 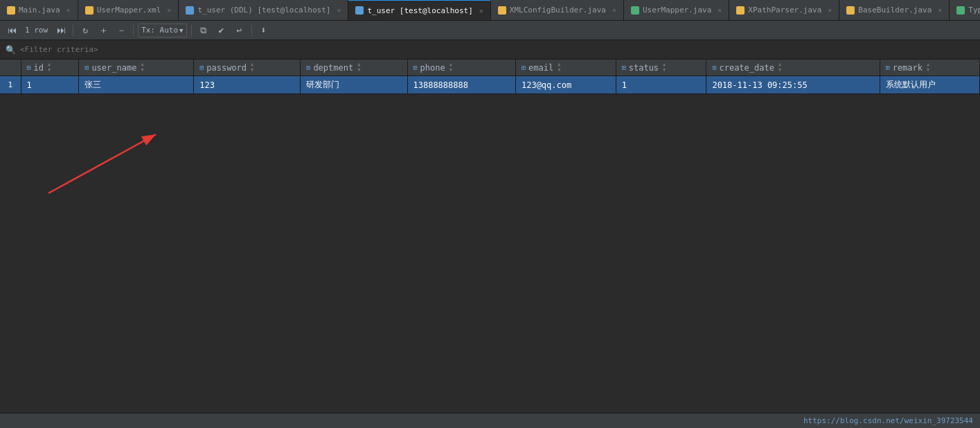 I want to click on search-icon: 🔍, so click(x=11, y=50).